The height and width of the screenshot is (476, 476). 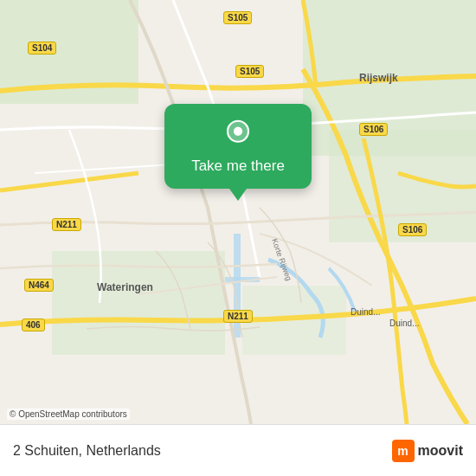 What do you see at coordinates (238, 146) in the screenshot?
I see `popup-bubble: Take me there` at bounding box center [238, 146].